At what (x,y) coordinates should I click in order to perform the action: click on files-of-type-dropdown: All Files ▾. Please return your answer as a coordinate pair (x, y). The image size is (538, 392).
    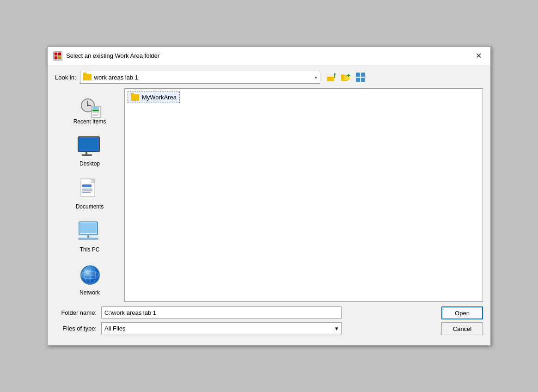
    Looking at the image, I should click on (221, 328).